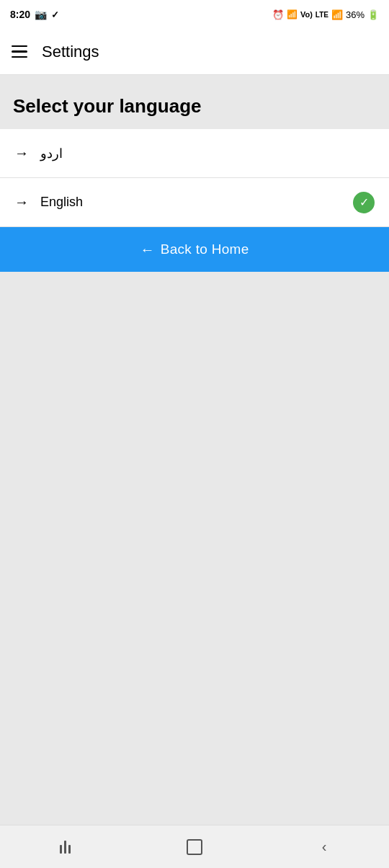 The image size is (389, 868). What do you see at coordinates (62, 202) in the screenshot?
I see `language-name-english: English` at bounding box center [62, 202].